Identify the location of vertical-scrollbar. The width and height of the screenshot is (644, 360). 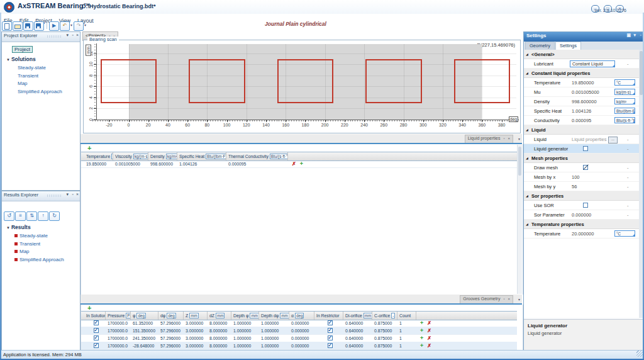
(519, 219).